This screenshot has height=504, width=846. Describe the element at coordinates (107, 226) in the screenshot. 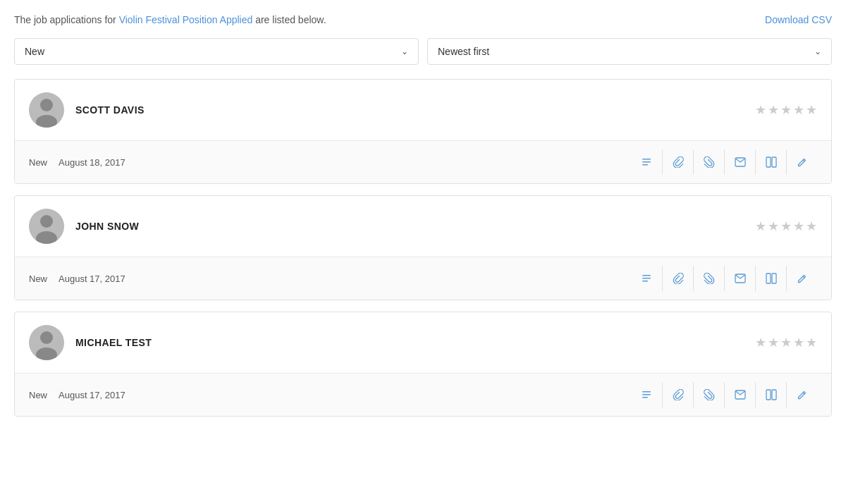

I see `applicant-name: JOHN SNOW` at that location.